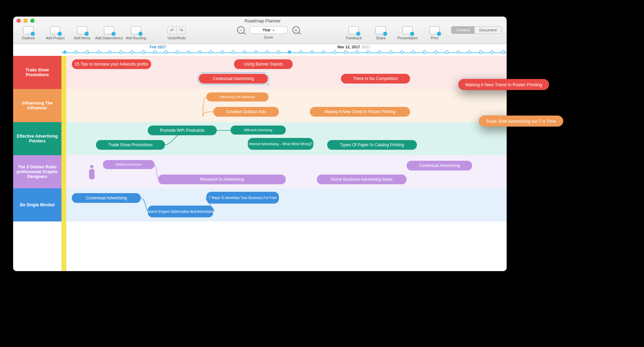 Image resolution: width=644 pixels, height=347 pixels. Describe the element at coordinates (260, 34) in the screenshot. I see `toolbar: Outlines Add Project Add Items Add Depen…` at that location.